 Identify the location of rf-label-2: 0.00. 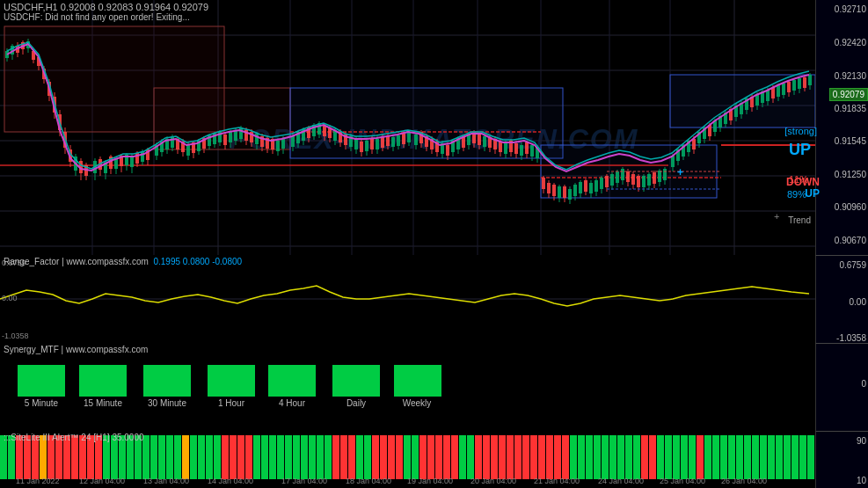
(858, 302).